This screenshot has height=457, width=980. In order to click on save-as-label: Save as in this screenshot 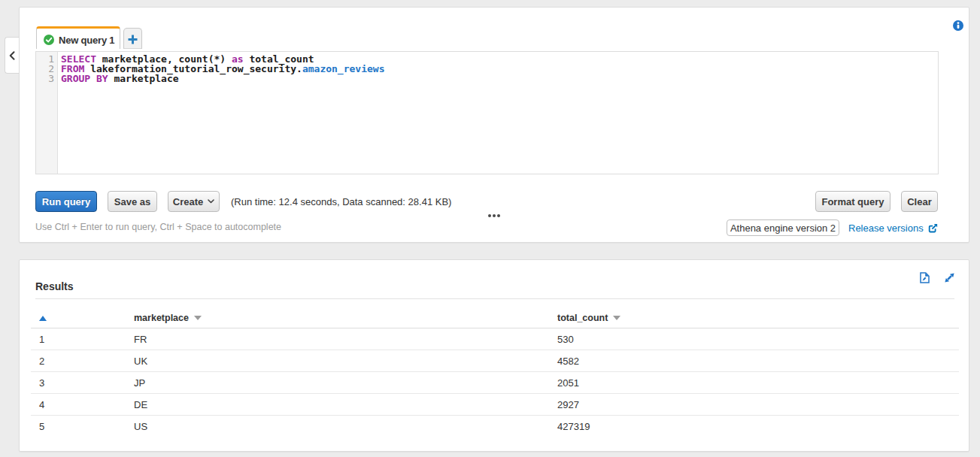, I will do `click(132, 201)`.